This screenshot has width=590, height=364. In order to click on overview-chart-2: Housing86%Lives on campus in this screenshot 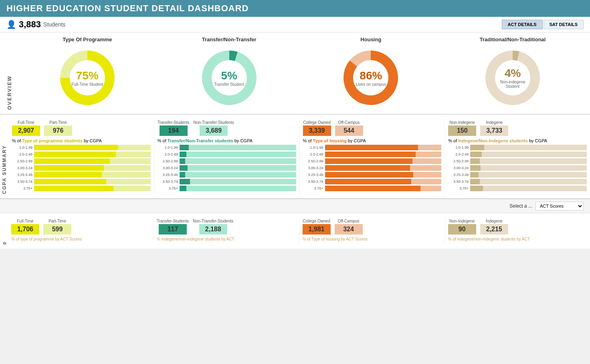, I will do `click(371, 73)`.